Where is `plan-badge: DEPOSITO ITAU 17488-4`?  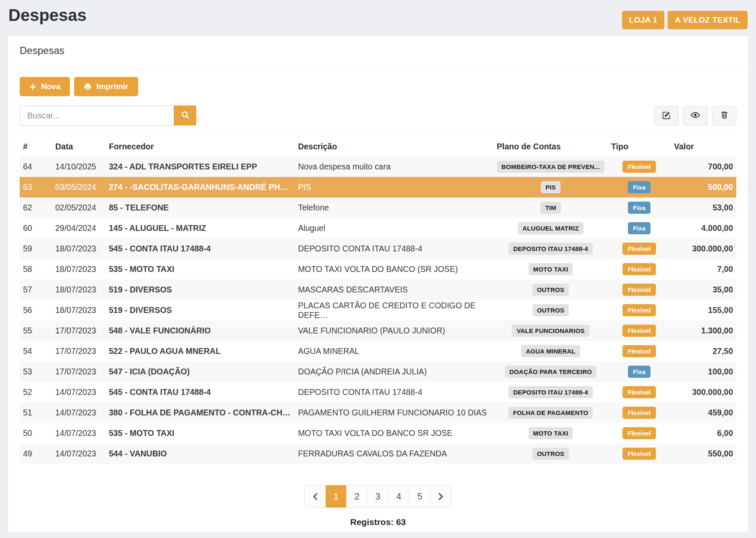 plan-badge: DEPOSITO ITAU 17488-4 is located at coordinates (551, 392).